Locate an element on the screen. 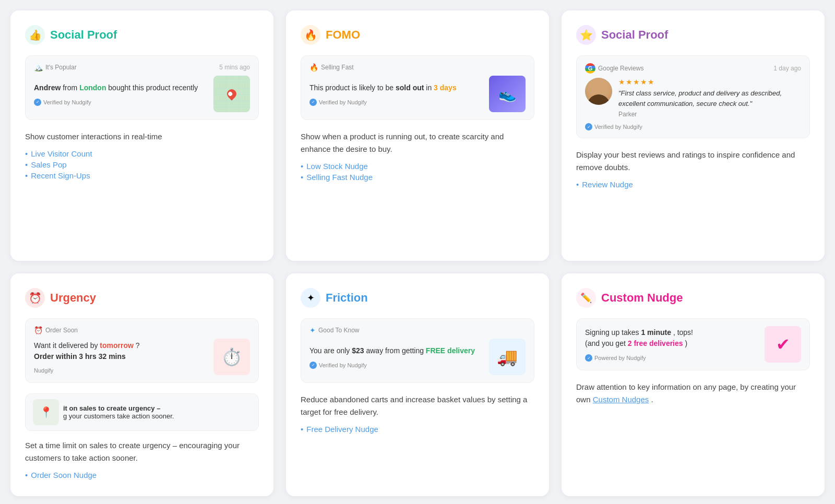 The image size is (835, 504). card-description: Show customer interactions in real-time is located at coordinates (142, 137).